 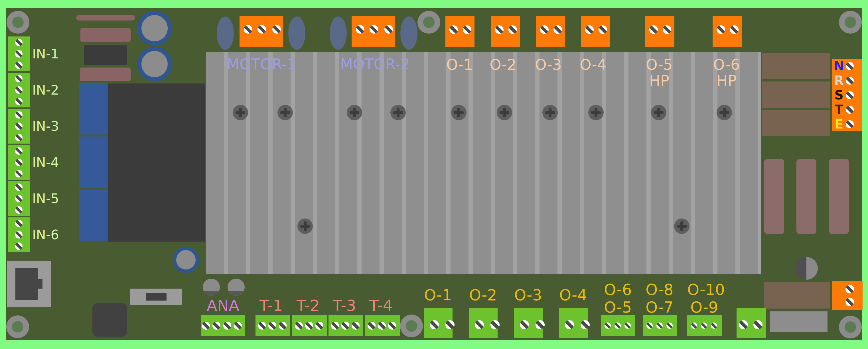 I want to click on component-dark, so click(x=110, y=320).